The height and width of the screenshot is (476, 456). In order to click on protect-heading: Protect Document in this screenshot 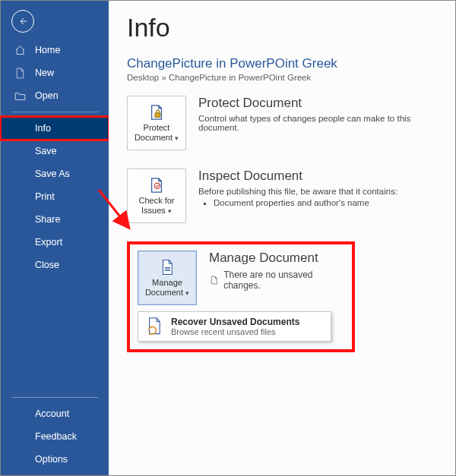, I will do `click(321, 103)`.